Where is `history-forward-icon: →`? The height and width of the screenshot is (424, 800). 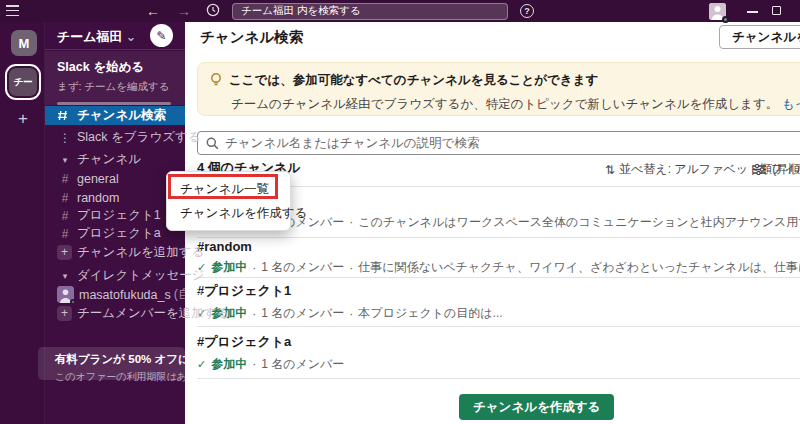 history-forward-icon: → is located at coordinates (184, 11).